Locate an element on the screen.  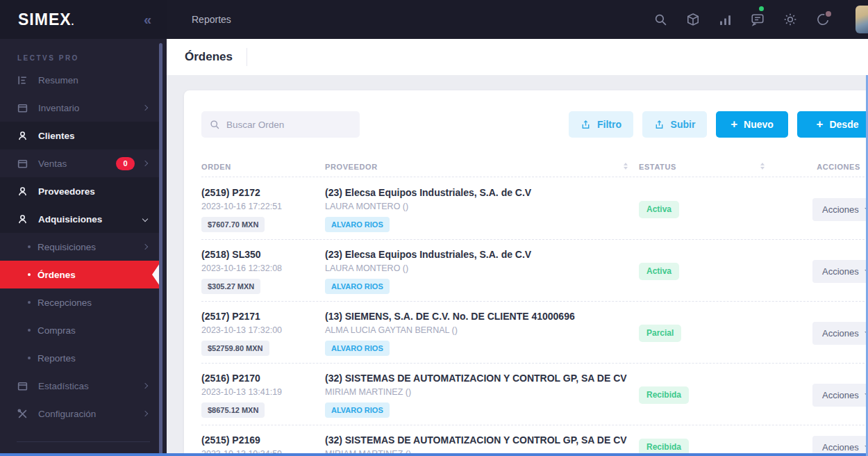
table-header: ORDEN PROVEEDOR ESTATUS ACCIONES is located at coordinates (533, 167).